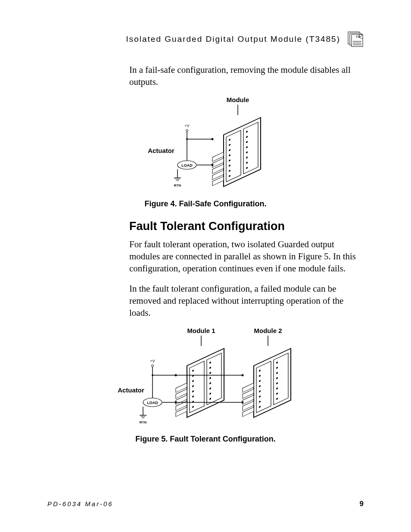 Image resolution: width=411 pixels, height=532 pixels. What do you see at coordinates (246, 76) in the screenshot?
I see `para-intro: In a fail-safe configuration, removing t…` at bounding box center [246, 76].